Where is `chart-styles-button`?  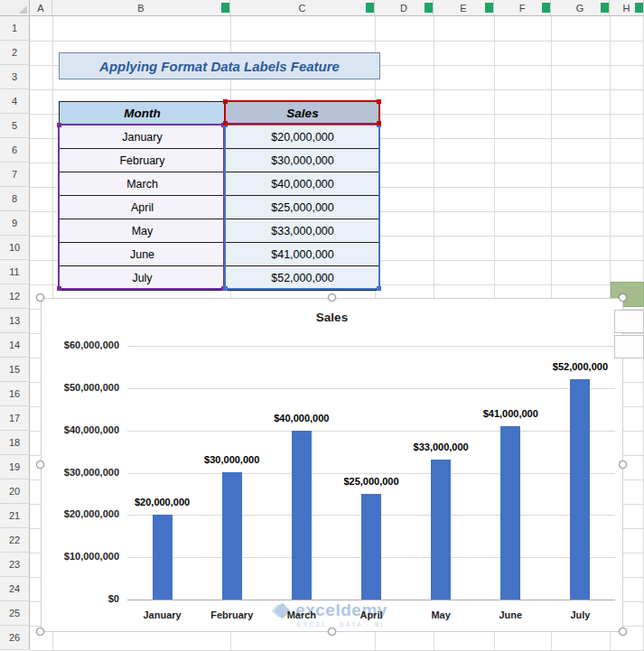
chart-styles-button is located at coordinates (629, 347).